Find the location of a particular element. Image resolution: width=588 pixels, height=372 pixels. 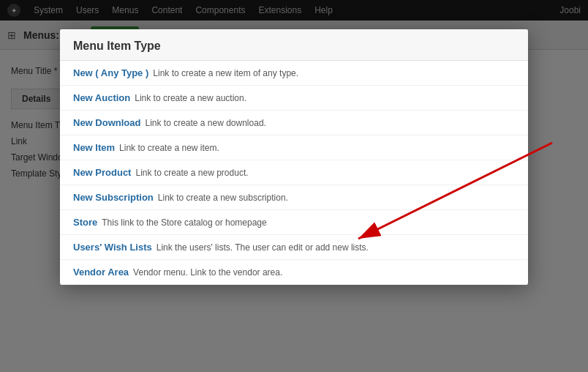

menu-item-desc: Link to create a new item of any type. is located at coordinates (225, 73).